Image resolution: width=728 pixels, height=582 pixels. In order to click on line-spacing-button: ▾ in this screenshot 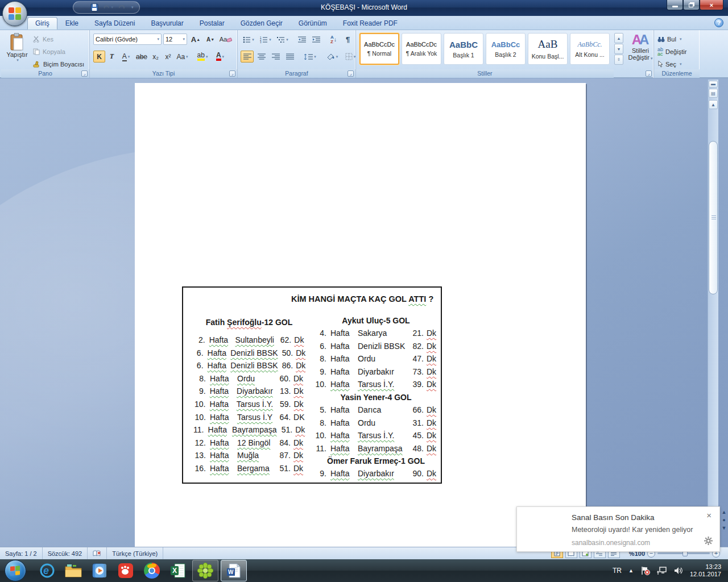, I will do `click(310, 57)`.